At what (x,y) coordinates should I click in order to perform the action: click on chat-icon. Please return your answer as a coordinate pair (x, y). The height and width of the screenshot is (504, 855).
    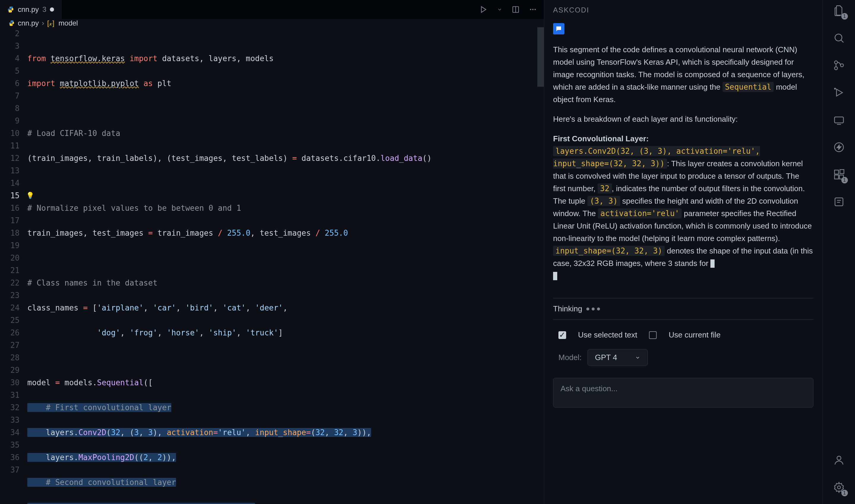
    Looking at the image, I should click on (558, 29).